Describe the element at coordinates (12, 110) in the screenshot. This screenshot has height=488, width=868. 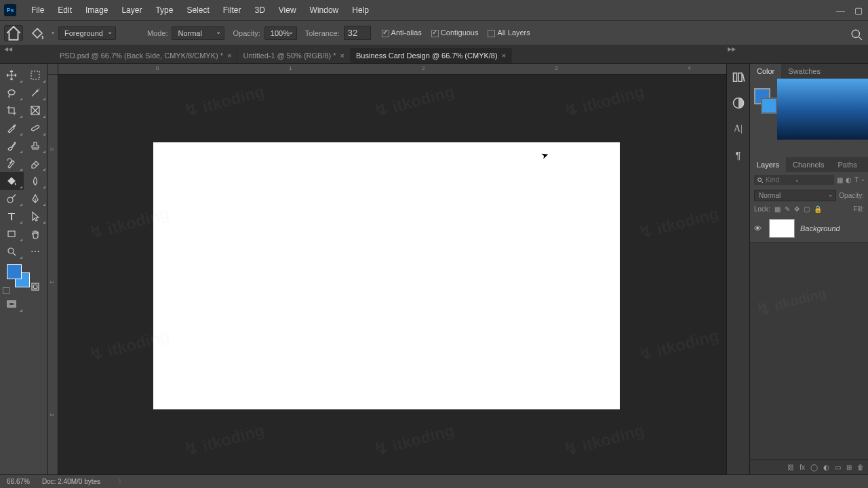
I see `crop-tool` at that location.